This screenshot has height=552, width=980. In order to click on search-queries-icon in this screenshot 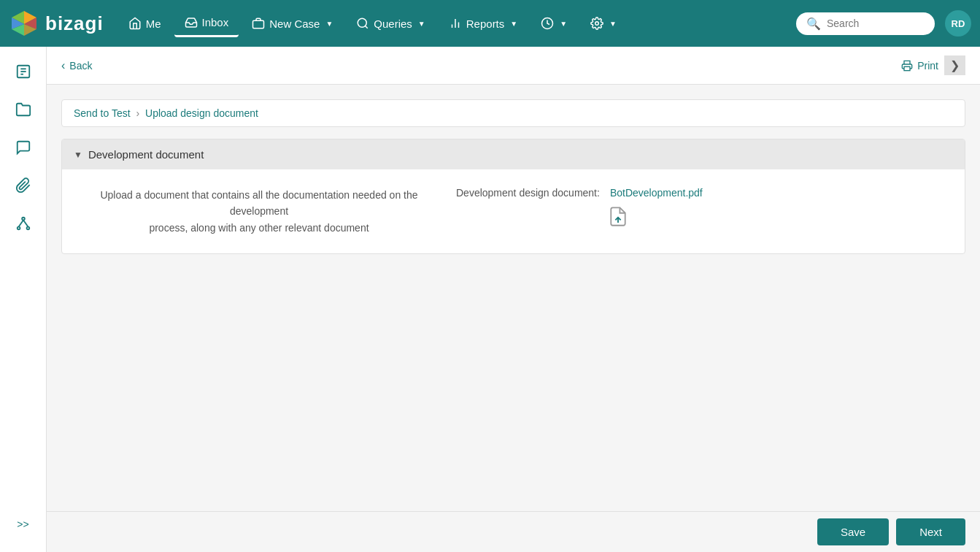, I will do `click(363, 23)`.